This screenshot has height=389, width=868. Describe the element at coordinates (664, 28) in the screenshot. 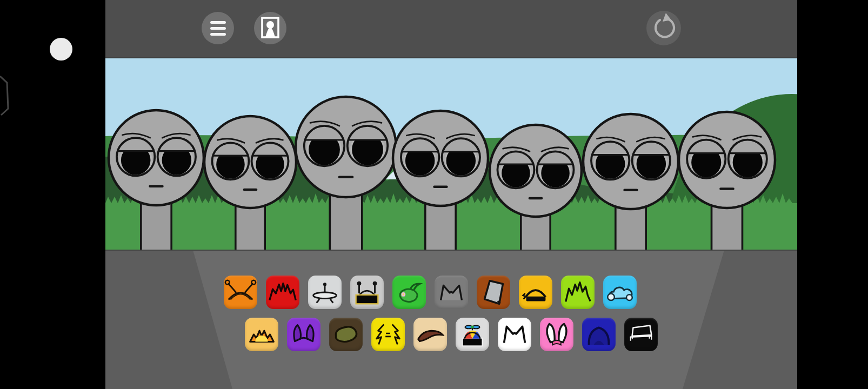

I see `reset-icon` at that location.